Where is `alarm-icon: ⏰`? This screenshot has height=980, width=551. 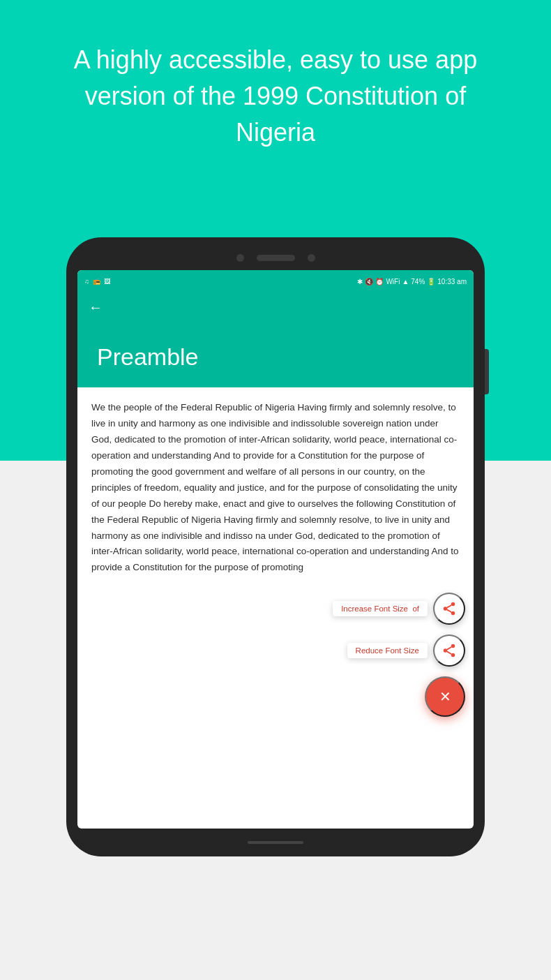
alarm-icon: ⏰ is located at coordinates (379, 282).